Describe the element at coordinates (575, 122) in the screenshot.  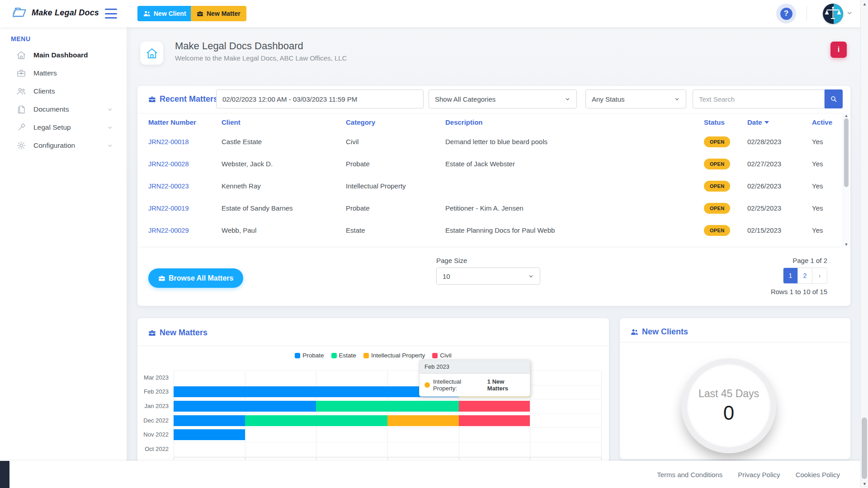
I see `column-header-description: Description` at that location.